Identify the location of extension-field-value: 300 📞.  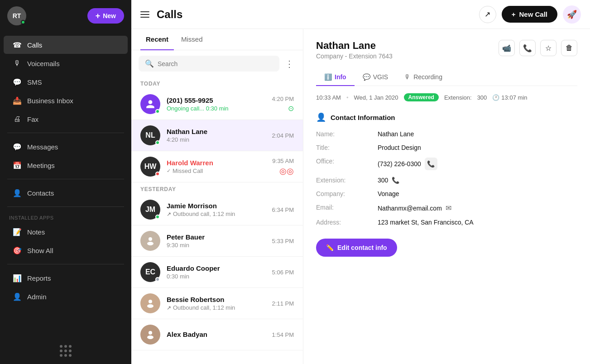
(389, 180).